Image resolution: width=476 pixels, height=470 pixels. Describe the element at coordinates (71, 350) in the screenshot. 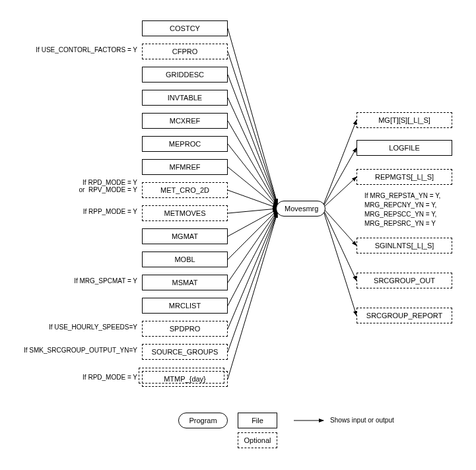

I see `cond-sourcegroups: If SMK_SRCGROUP_OUTPUT_YN=Y` at that location.